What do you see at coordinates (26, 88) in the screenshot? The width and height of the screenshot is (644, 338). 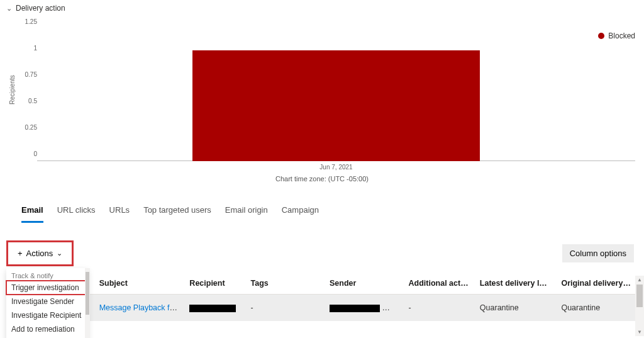 I see `y-axis-ticks: 1.25 1 0.75 0.5 0.25 0` at bounding box center [26, 88].